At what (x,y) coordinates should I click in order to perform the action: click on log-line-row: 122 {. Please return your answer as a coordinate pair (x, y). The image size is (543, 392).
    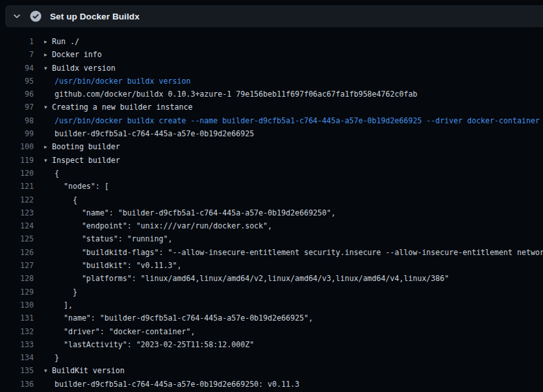
    Looking at the image, I should click on (272, 200).